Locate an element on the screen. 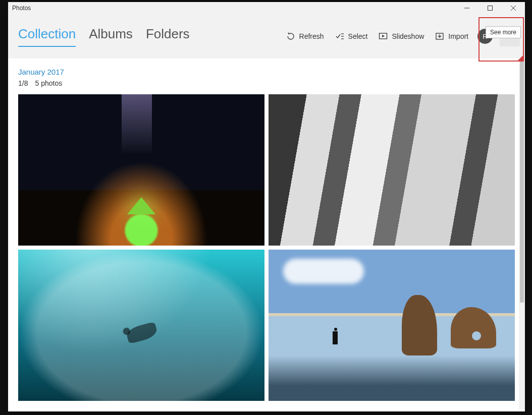 The image size is (532, 415). slideshow-label: Slideshow is located at coordinates (408, 36).